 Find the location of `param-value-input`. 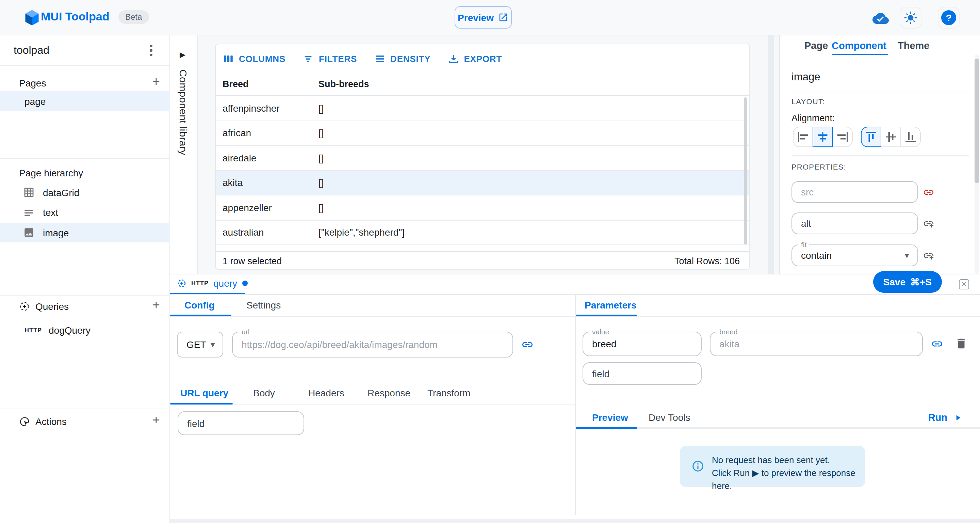

param-value-input is located at coordinates (642, 344).